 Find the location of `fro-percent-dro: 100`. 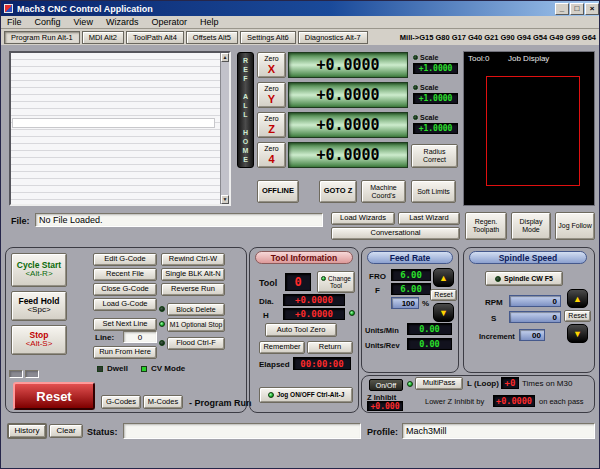

fro-percent-dro: 100 is located at coordinates (405, 303).